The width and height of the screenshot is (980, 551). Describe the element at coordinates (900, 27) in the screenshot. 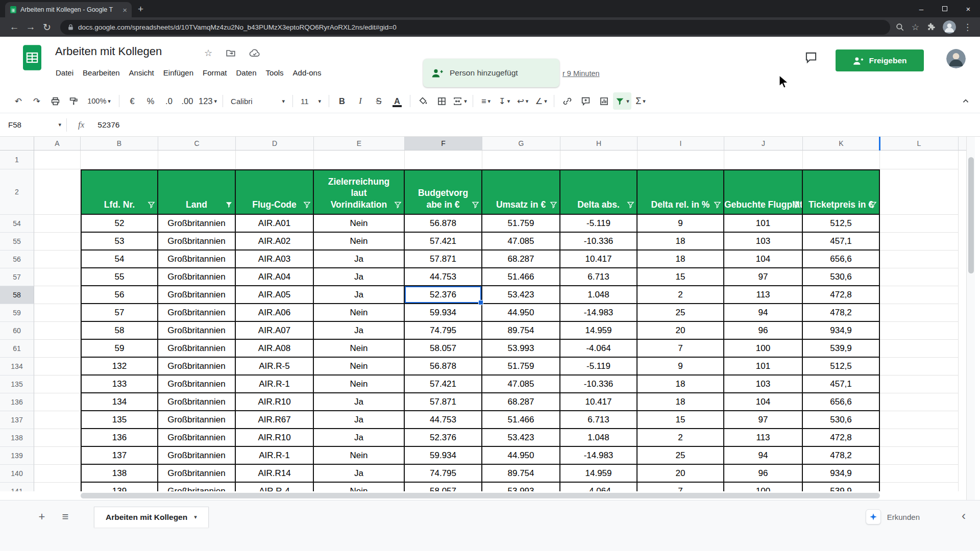

I see `zoom-icon` at that location.